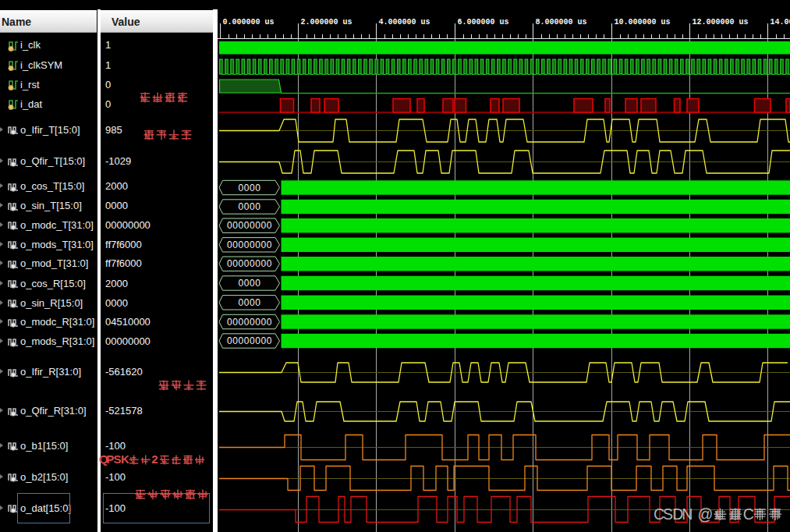 The height and width of the screenshot is (532, 790). Describe the element at coordinates (562, 22) in the screenshot. I see `svg-text: 8.000000 us` at that location.